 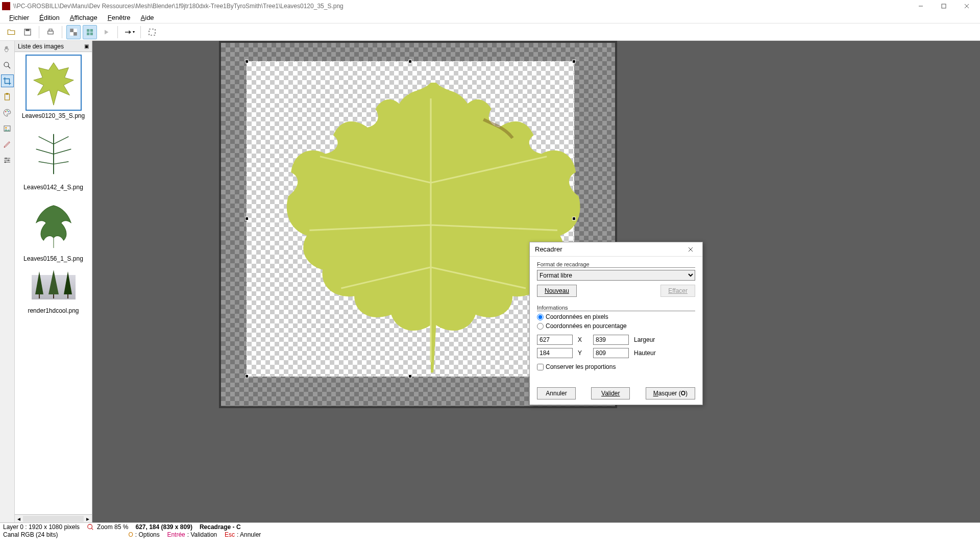 What do you see at coordinates (610, 393) in the screenshot?
I see `crop-validate-button: Valider` at bounding box center [610, 393].